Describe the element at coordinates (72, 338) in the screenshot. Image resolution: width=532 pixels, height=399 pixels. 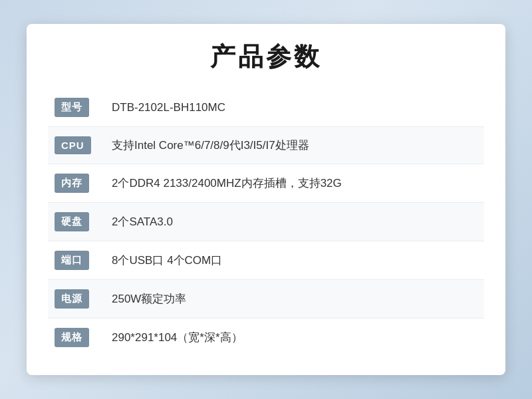
I see `spec-label-badge: 规格` at that location.